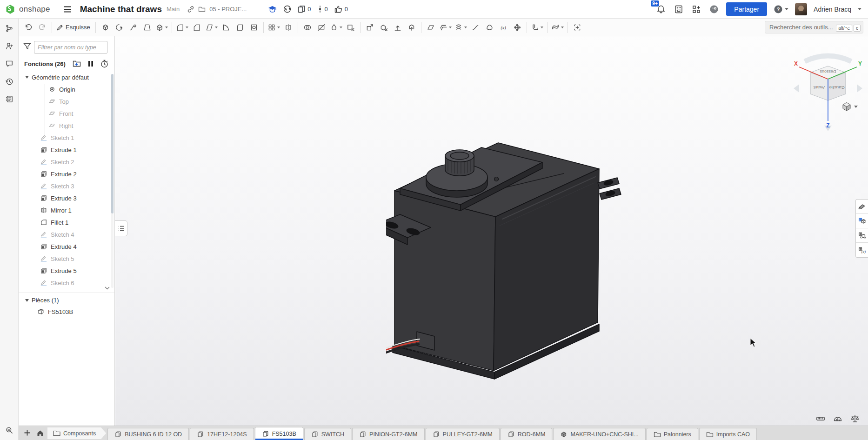 Image resolution: width=868 pixels, height=440 pixels. Describe the element at coordinates (557, 27) in the screenshot. I see `surface-tool-button` at that location.